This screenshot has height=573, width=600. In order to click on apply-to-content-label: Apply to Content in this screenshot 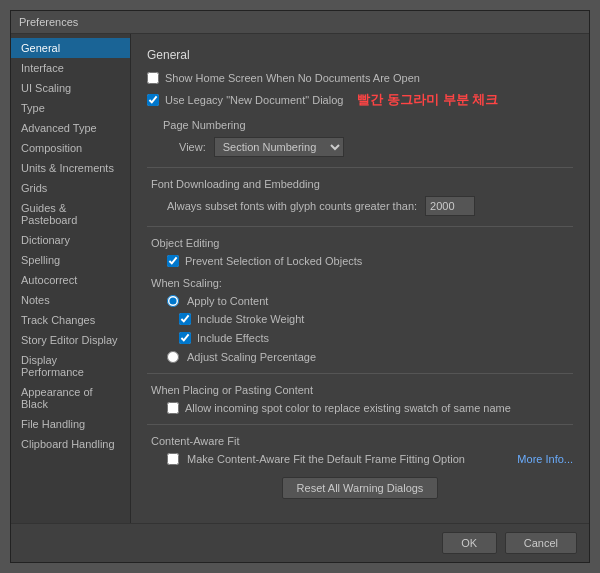, I will do `click(228, 301)`.